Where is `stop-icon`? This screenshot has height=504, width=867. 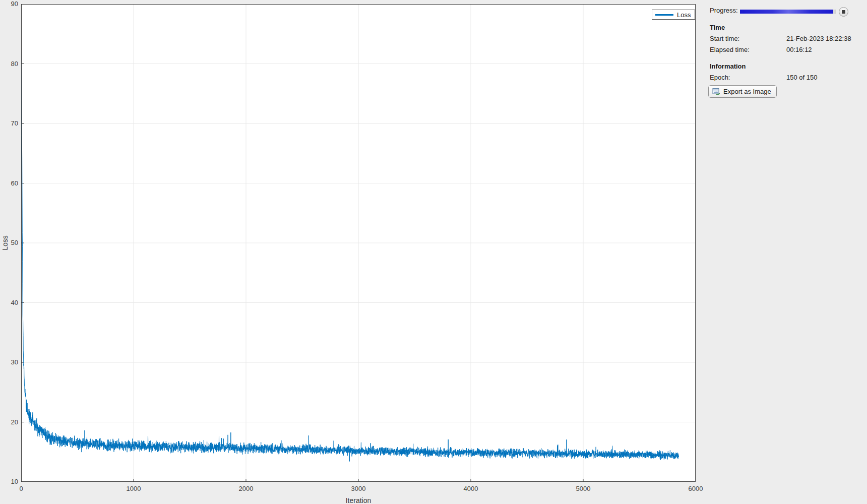
stop-icon is located at coordinates (844, 12).